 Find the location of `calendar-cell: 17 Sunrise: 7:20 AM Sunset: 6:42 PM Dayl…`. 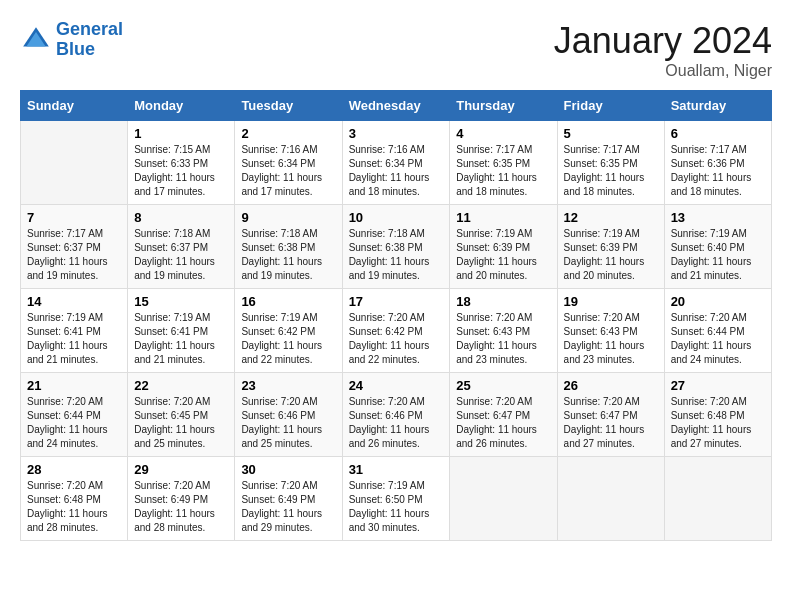

calendar-cell: 17 Sunrise: 7:20 AM Sunset: 6:42 PM Dayl… is located at coordinates (396, 331).